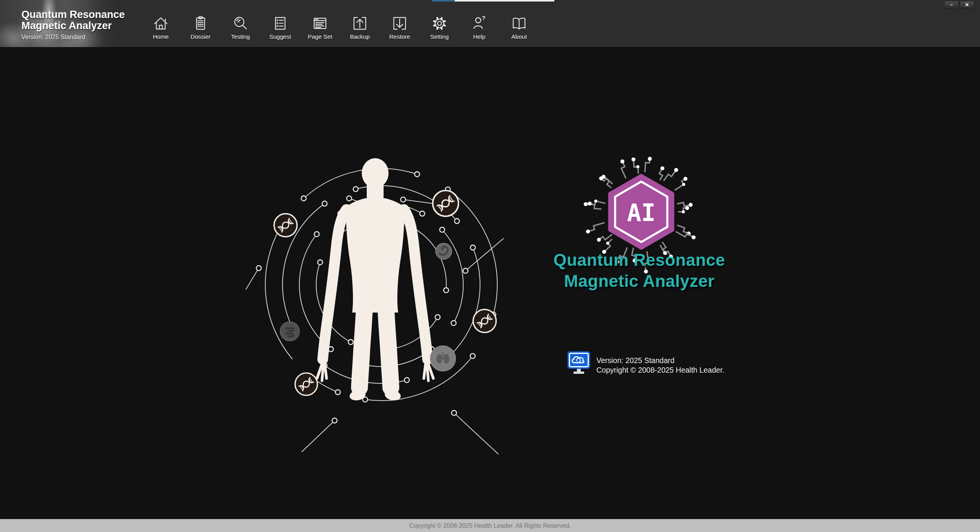 This screenshot has width=980, height=532. What do you see at coordinates (320, 23) in the screenshot?
I see `page-window-icon` at bounding box center [320, 23].